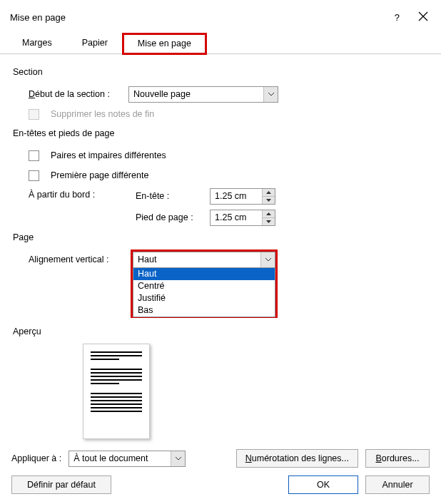  I want to click on option-justifie: Justifié, so click(204, 298).